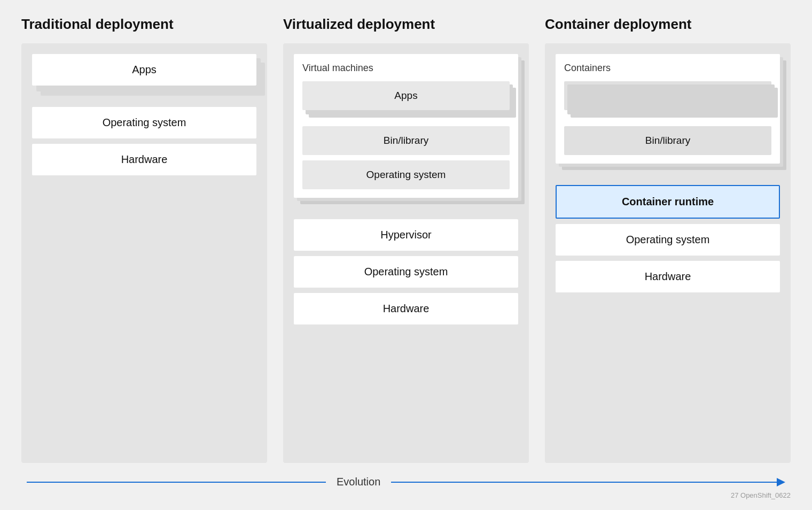 The height and width of the screenshot is (510, 812). What do you see at coordinates (406, 309) in the screenshot?
I see `virtualized-hw-card: Hardware` at bounding box center [406, 309].